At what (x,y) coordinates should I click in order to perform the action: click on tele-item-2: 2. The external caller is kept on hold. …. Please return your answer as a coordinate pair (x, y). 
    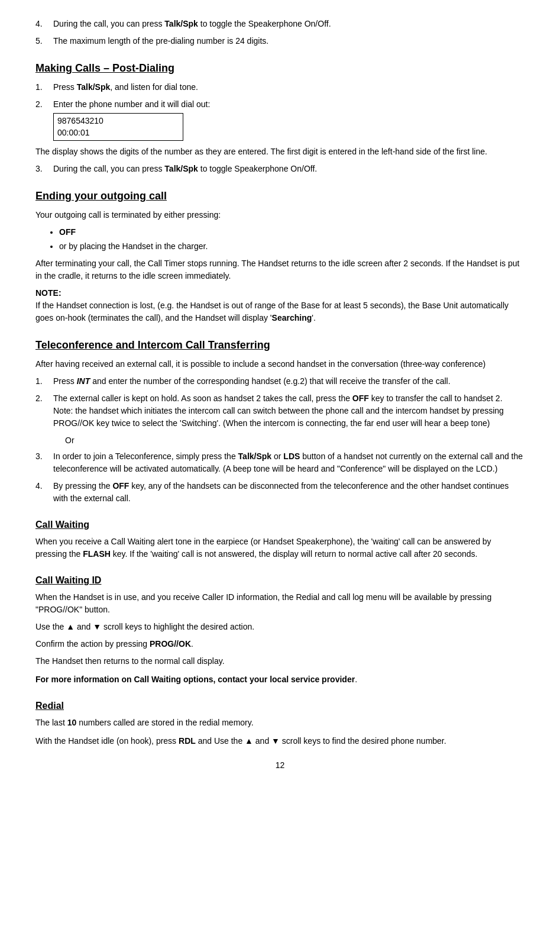
    Looking at the image, I should click on (280, 411).